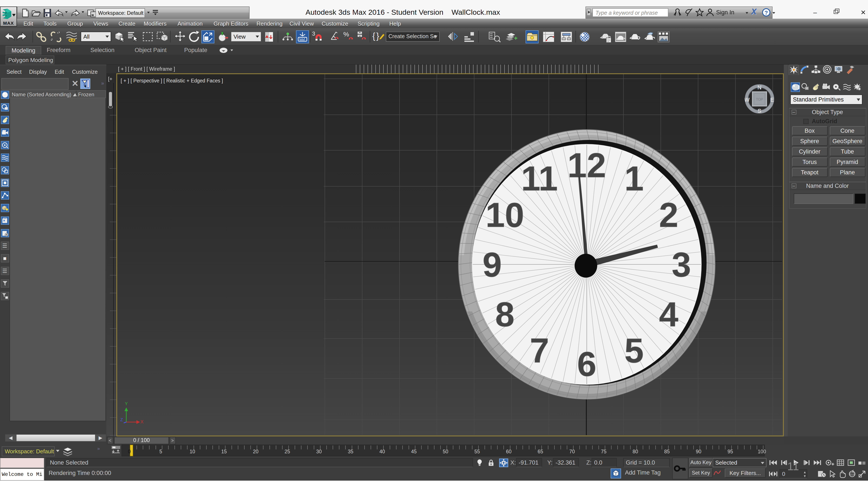 This screenshot has width=868, height=488. Describe the element at coordinates (122, 420) in the screenshot. I see `svg-text: Z` at that location.